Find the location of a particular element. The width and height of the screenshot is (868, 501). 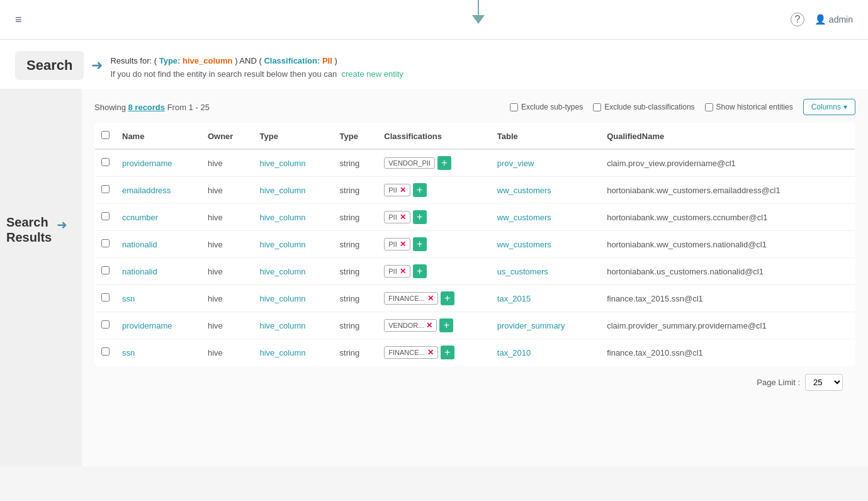

header-owner: Owner is located at coordinates (228, 137).